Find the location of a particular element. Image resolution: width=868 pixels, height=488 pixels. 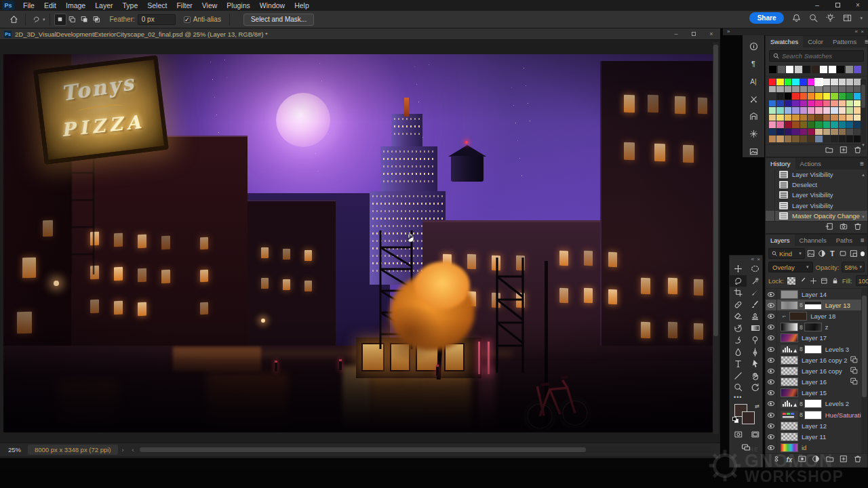

new-swatch-icon is located at coordinates (844, 150).